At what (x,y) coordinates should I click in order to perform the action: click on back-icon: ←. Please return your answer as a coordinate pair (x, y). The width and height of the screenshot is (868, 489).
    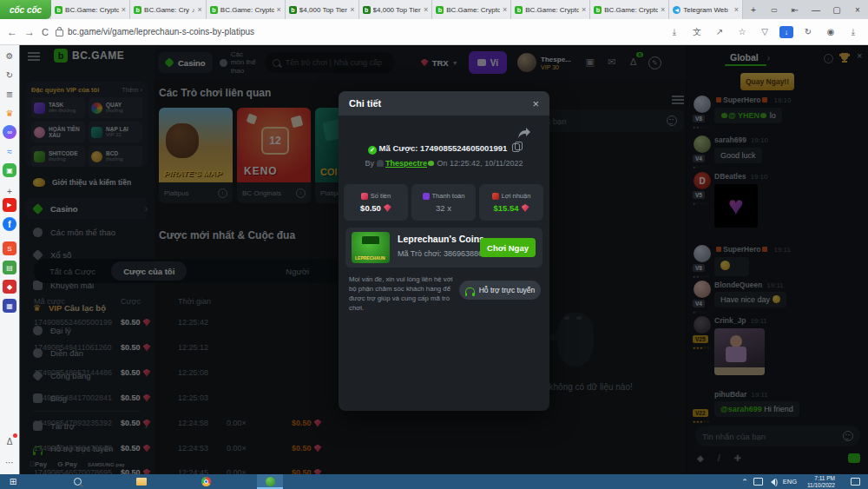
    Looking at the image, I should click on (12, 32).